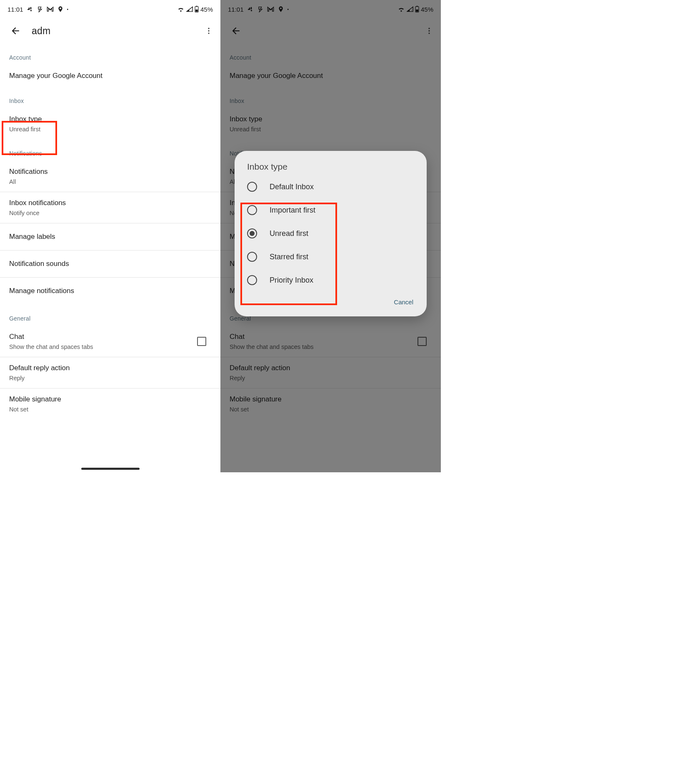 The height and width of the screenshot is (757, 700). I want to click on battery-icon, so click(417, 9).